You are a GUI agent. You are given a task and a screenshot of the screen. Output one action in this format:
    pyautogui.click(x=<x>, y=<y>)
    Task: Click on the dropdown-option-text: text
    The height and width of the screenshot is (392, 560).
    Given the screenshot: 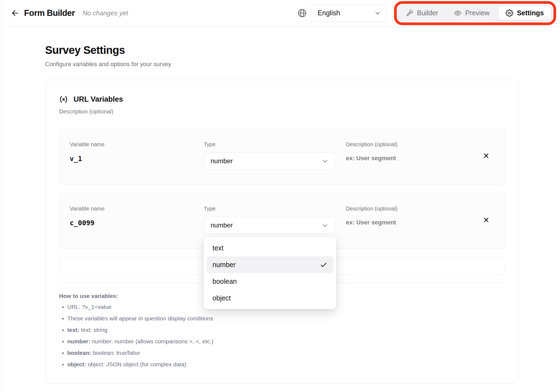 What is the action you would take?
    pyautogui.click(x=270, y=248)
    